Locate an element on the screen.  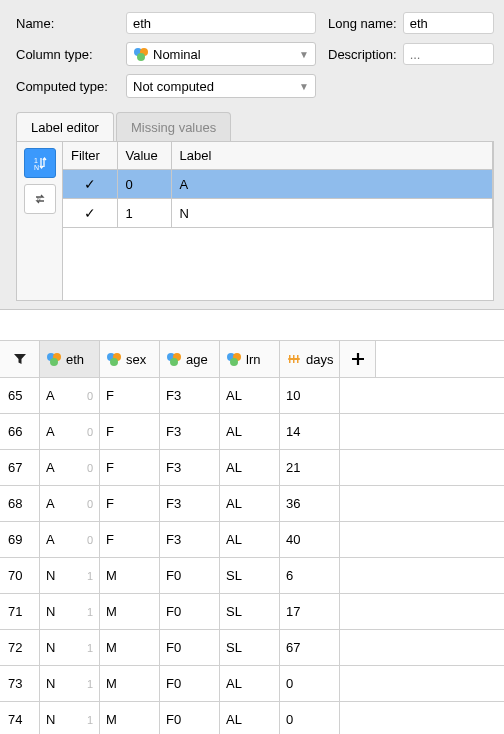
cell-days: 10 is located at coordinates (310, 396).